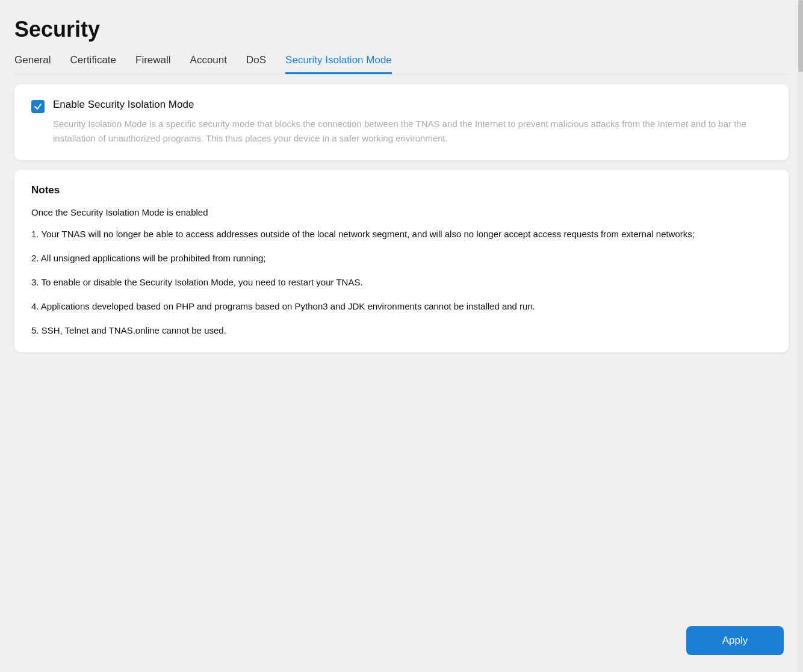  Describe the element at coordinates (38, 107) in the screenshot. I see `checkmark-icon` at that location.